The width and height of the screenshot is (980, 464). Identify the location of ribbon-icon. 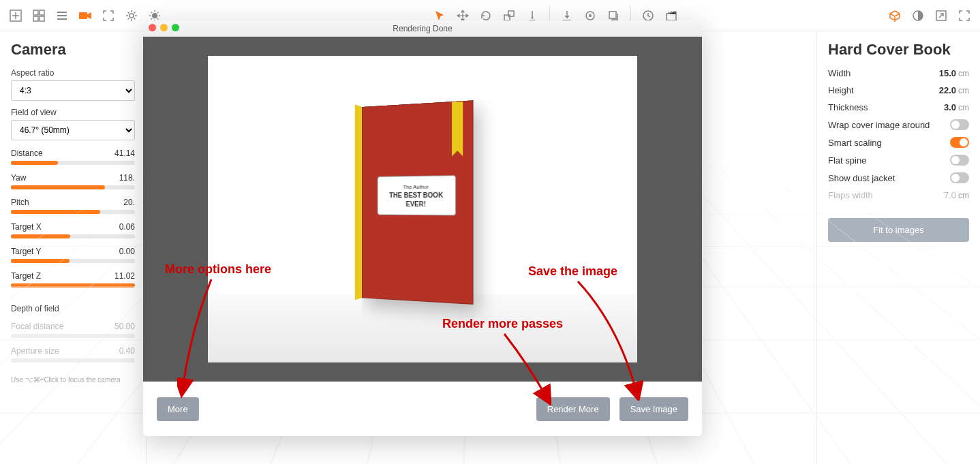
(457, 126).